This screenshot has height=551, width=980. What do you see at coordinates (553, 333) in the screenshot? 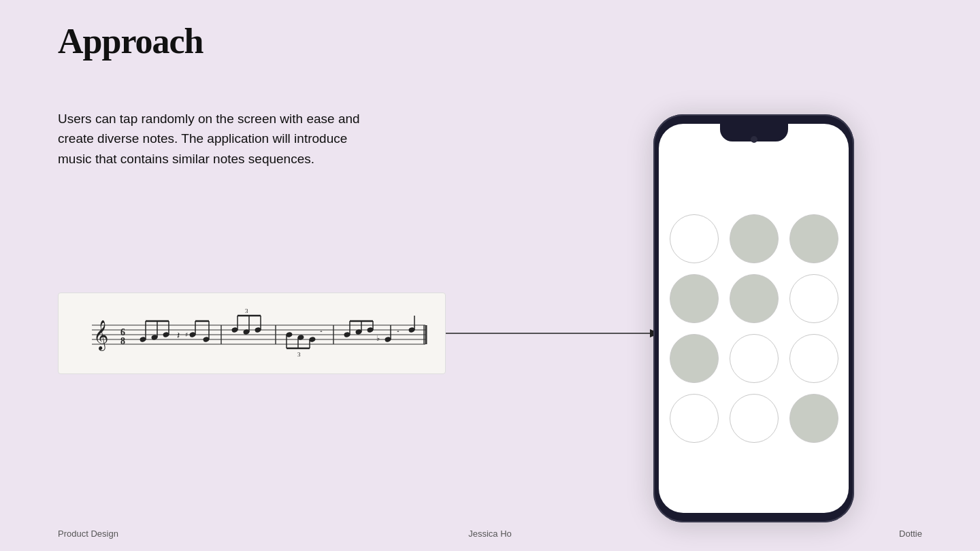
I see `arrow` at bounding box center [553, 333].